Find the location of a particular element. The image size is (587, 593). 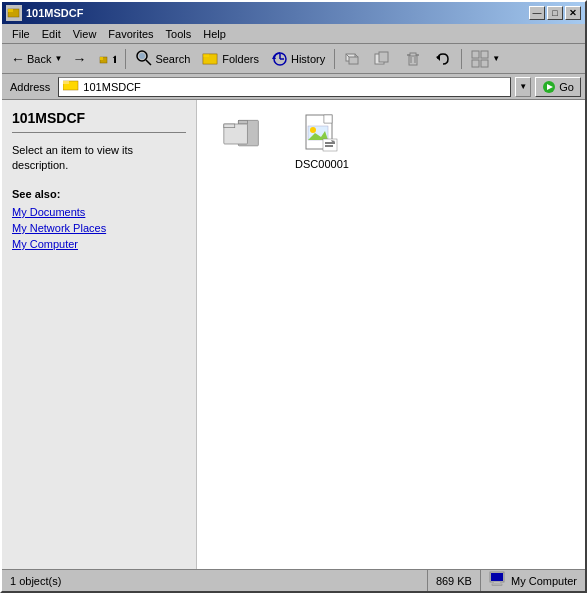

status-size: 869 KB is located at coordinates (454, 580).